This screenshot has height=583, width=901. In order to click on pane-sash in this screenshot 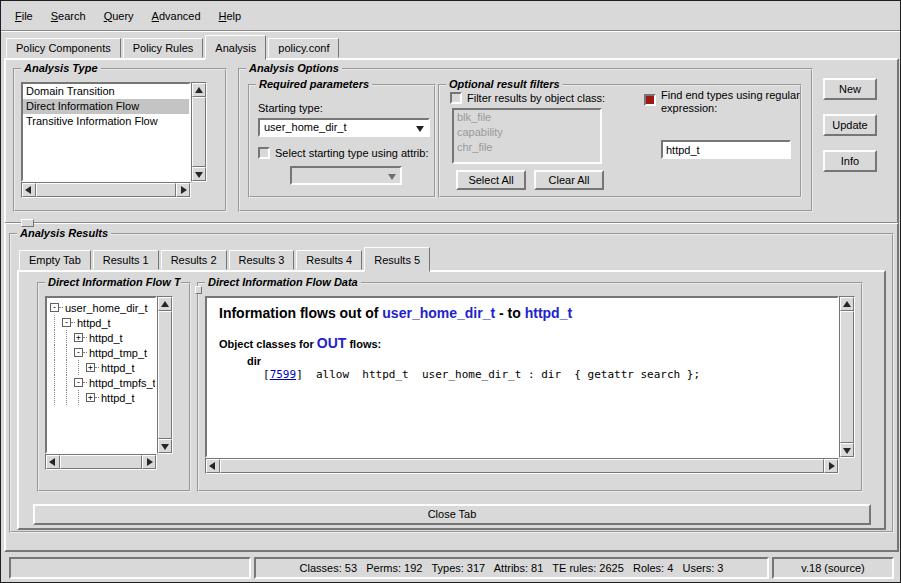, I will do `click(452, 223)`.